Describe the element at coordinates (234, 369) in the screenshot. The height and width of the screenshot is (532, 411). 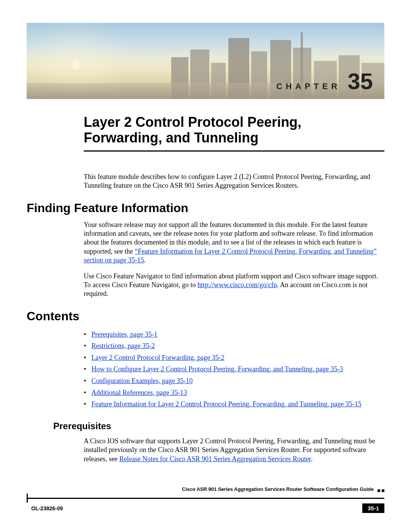
I see `contents-list: •Prerequisites, page 35-1 •Restrictions,…` at that location.